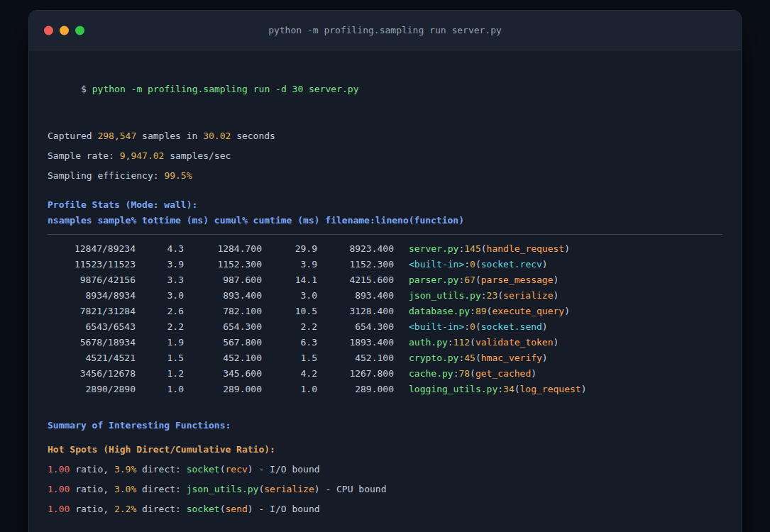 The image size is (770, 532). What do you see at coordinates (385, 343) in the screenshot?
I see `table-row: 5678/18934 1.9 567.800 6.3 1893.400 auth…` at bounding box center [385, 343].